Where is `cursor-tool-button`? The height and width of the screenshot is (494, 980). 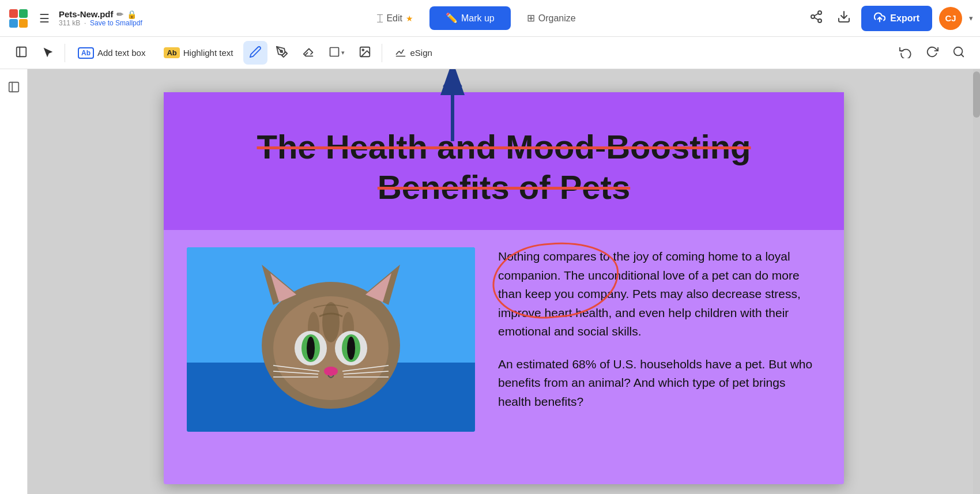
cursor-tool-button is located at coordinates (48, 53).